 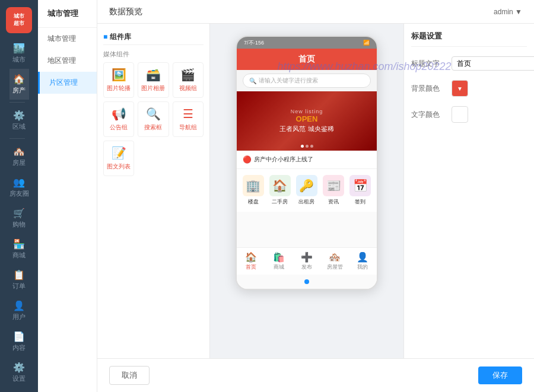 I want to click on component-nav-group: ☰导航组, so click(x=188, y=119).